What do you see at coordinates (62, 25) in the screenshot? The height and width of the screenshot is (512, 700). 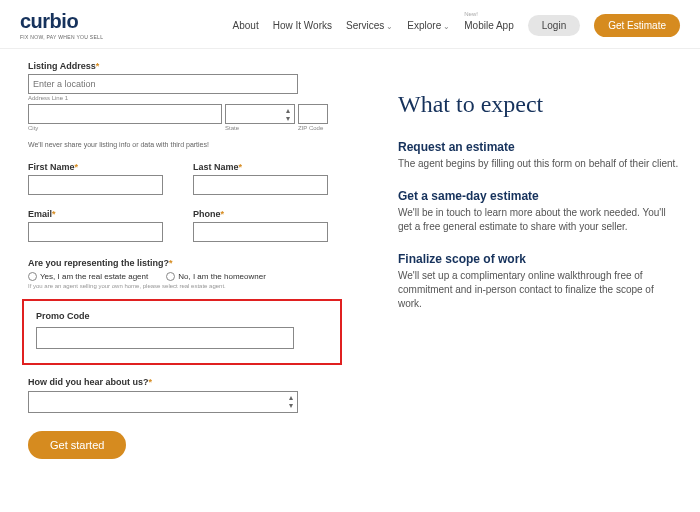 I see `logo: curbio FIX NOW, PAY WHEN YOU SELL` at bounding box center [62, 25].